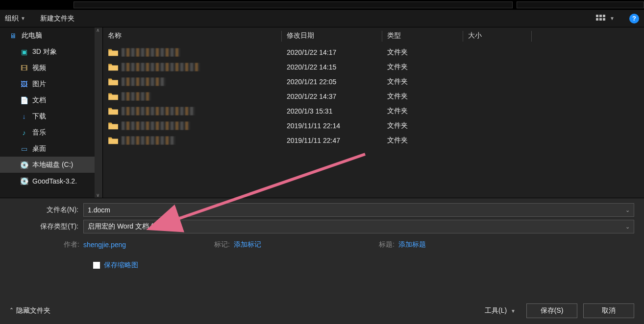 The width and height of the screenshot is (644, 324). Describe the element at coordinates (24, 149) in the screenshot. I see `desktop-icon: ▭` at that location.